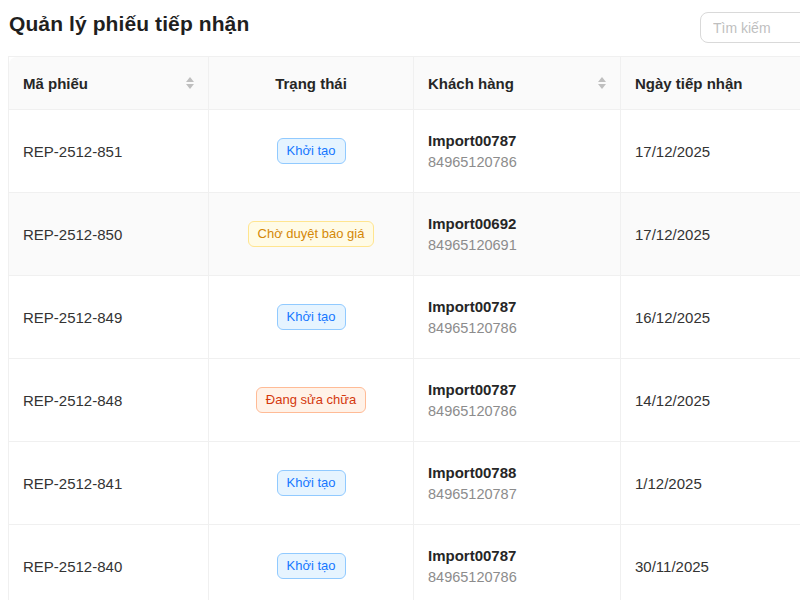  I want to click on table-row: REP-2512-850 Chờ duyệt báo giá Import006…, so click(404, 234).